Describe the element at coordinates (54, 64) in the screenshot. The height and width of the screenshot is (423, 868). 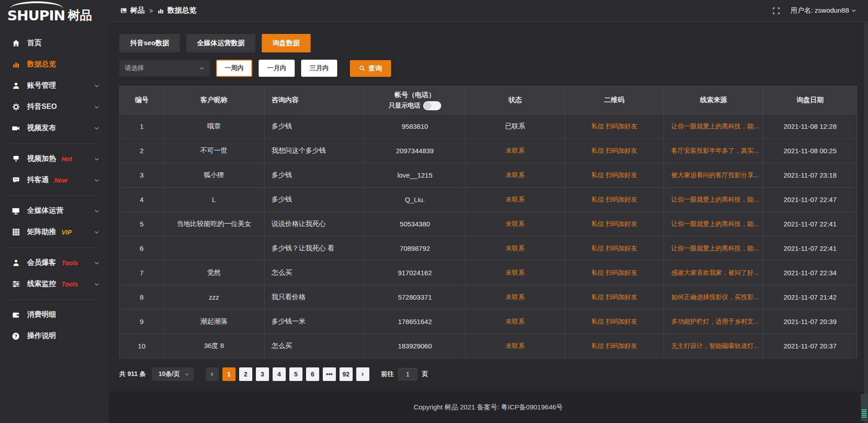
I see `sidebar-item-1: 数据总览` at that location.